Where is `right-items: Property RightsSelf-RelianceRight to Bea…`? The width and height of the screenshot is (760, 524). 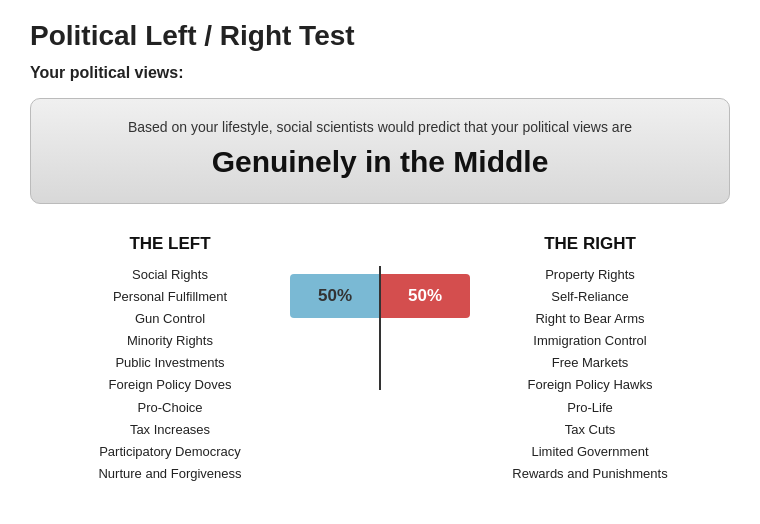
right-items: Property RightsSelf-RelianceRight to Bea… is located at coordinates (590, 374).